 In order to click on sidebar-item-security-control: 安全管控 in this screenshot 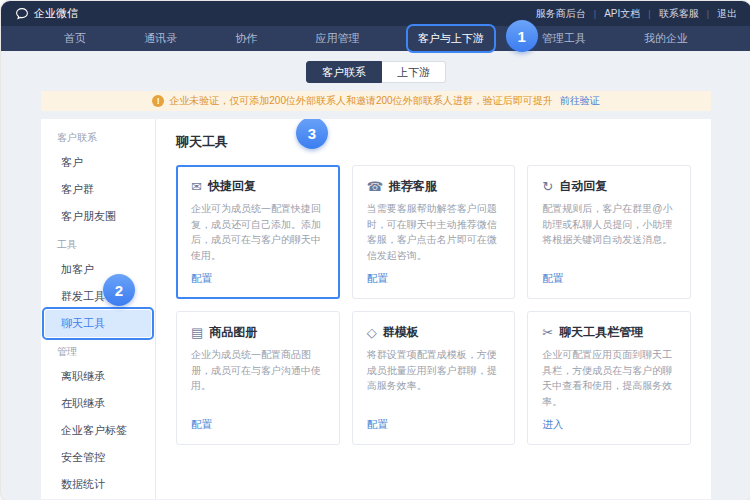, I will do `click(98, 458)`.